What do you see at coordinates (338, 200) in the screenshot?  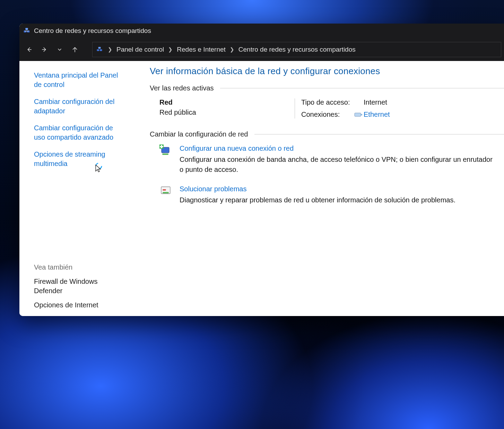 I see `task-description: Diagnosticar y reparar problemas de red …` at bounding box center [338, 200].